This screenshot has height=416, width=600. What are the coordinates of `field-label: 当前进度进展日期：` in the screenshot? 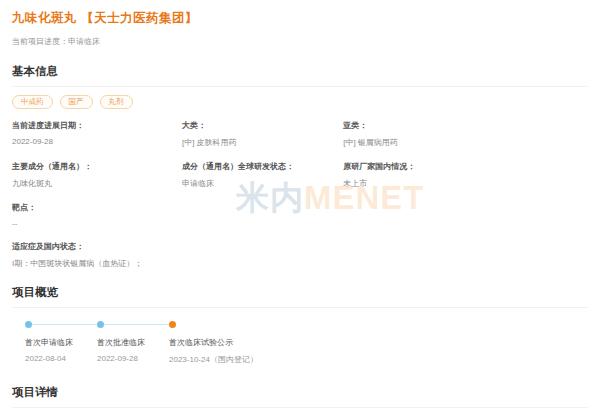 It's located at (97, 126).